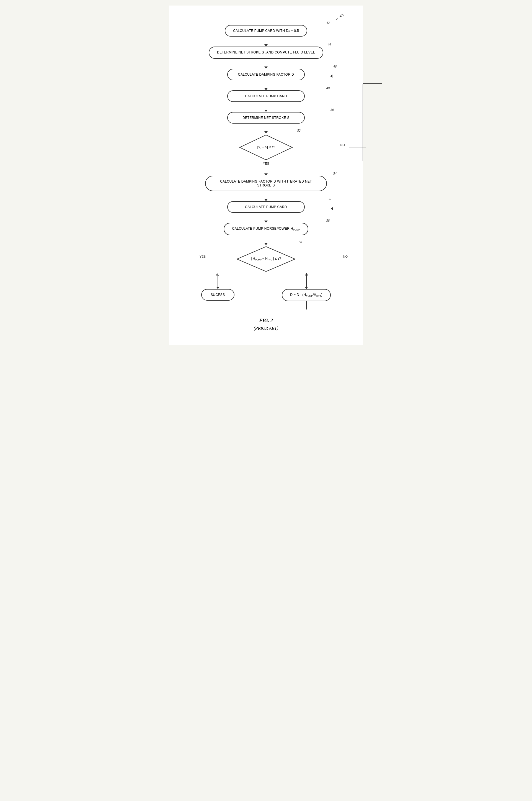 This screenshot has width=532, height=801. I want to click on box-calc-pump-card-3: CALCULATE PUMP CARD, so click(266, 207).